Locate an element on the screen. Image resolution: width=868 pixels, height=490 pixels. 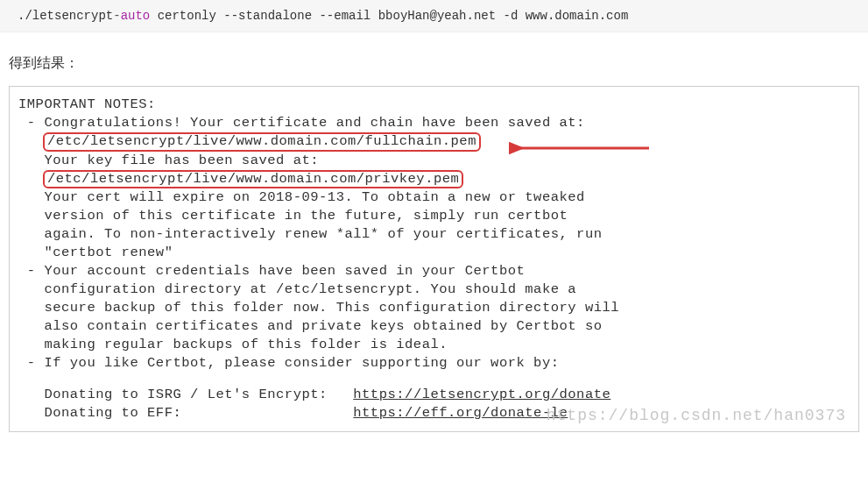
donate-isrg-line: Donating to ISRG / Let's Encrypt: https:… is located at coordinates (438, 394).